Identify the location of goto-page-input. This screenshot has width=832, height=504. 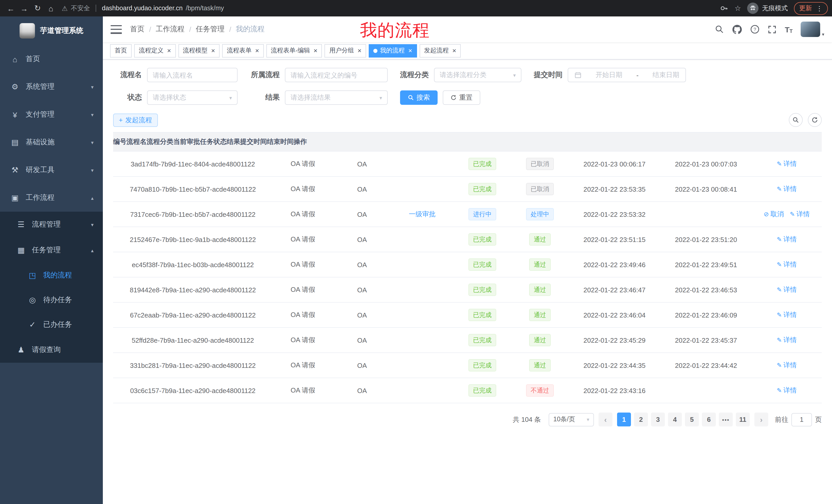
(802, 420).